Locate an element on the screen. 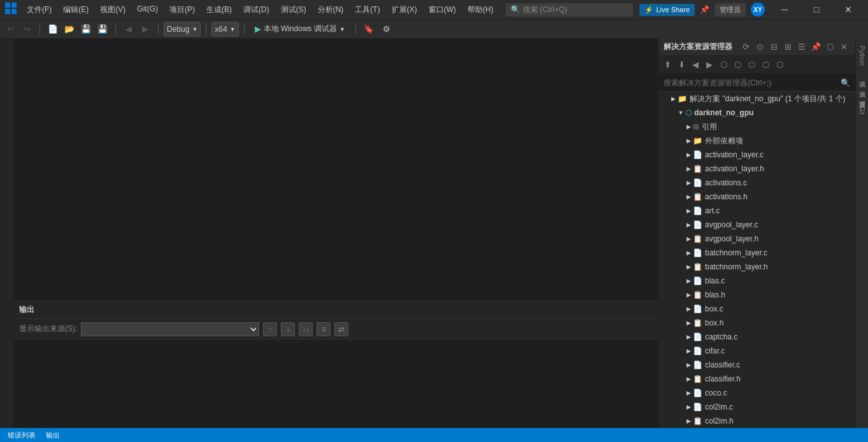  tree-item-references: ▶ ⊞ 引用 is located at coordinates (757, 127).